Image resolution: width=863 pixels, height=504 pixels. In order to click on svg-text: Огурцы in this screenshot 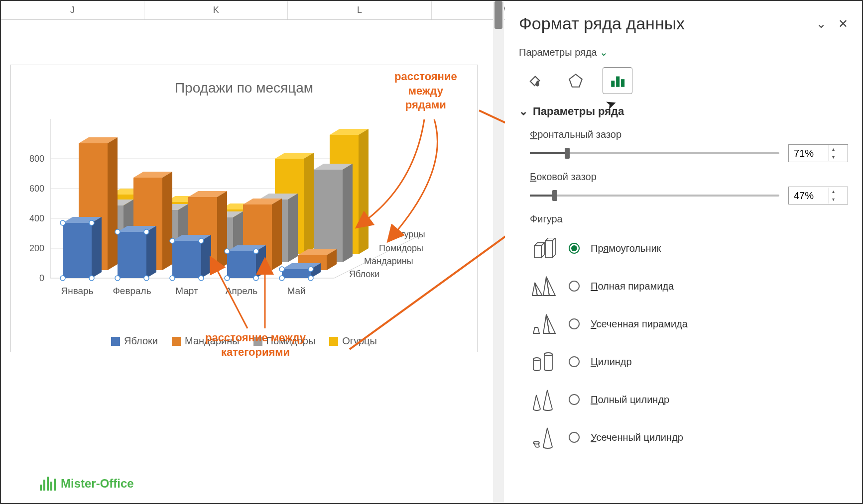, I will do `click(409, 234)`.